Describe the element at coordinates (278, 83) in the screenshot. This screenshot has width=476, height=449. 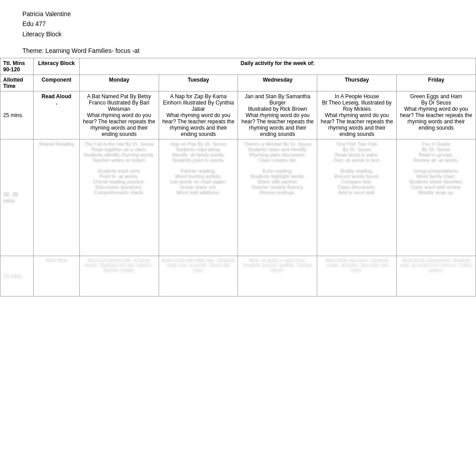
I see `wednesday-header: Wednesday` at that location.